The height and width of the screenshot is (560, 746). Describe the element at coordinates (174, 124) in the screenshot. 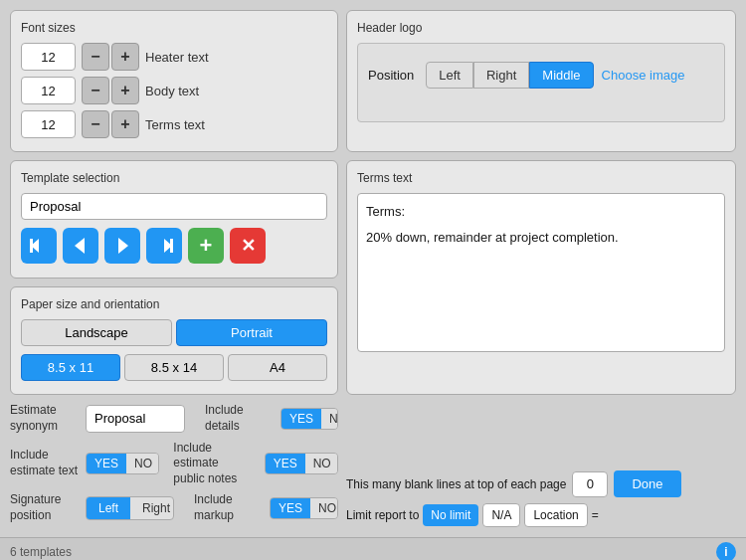

I see `terms-font-row: 12 − + Terms text` at that location.